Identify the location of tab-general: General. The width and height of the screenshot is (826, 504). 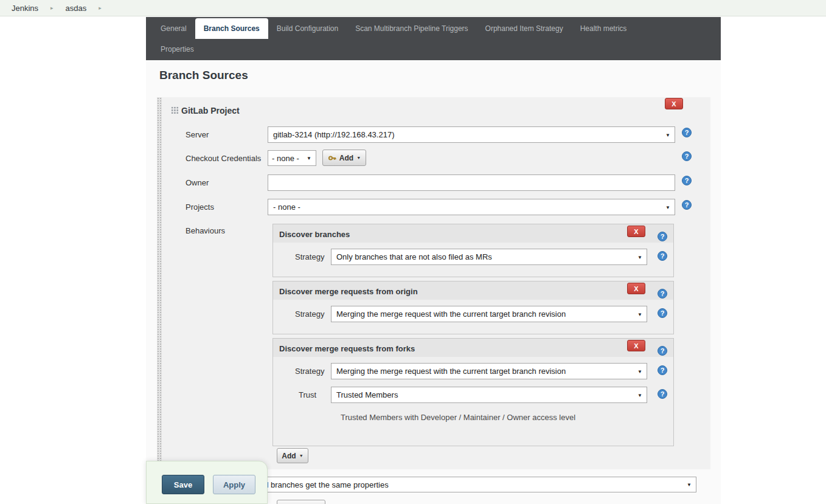
(174, 29).